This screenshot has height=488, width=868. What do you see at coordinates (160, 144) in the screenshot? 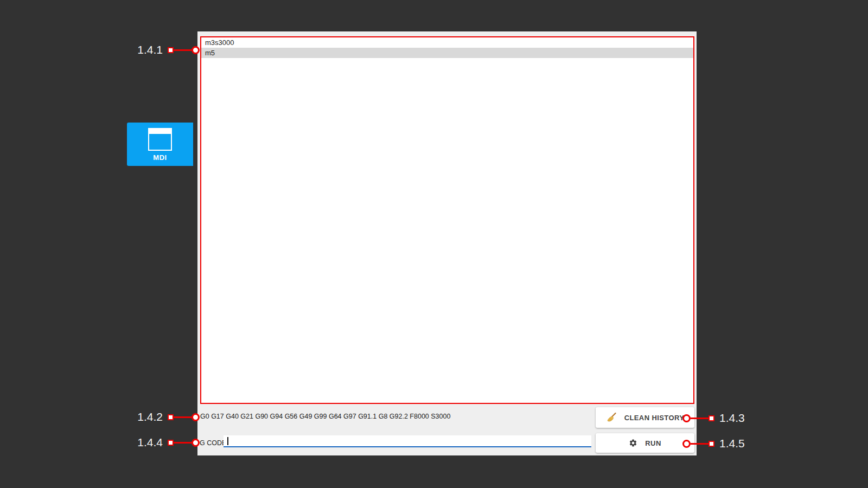
I see `mdi-tab-button: MDI` at bounding box center [160, 144].